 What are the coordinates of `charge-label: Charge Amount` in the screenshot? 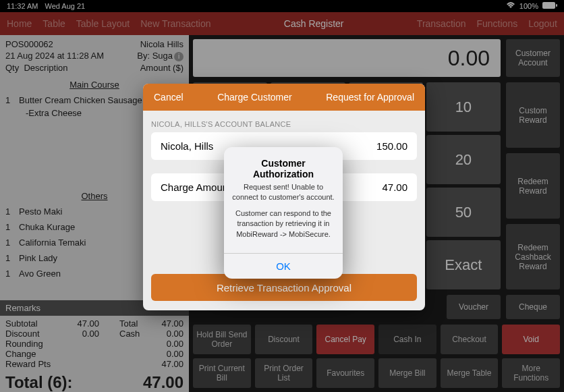 It's located at (196, 188).